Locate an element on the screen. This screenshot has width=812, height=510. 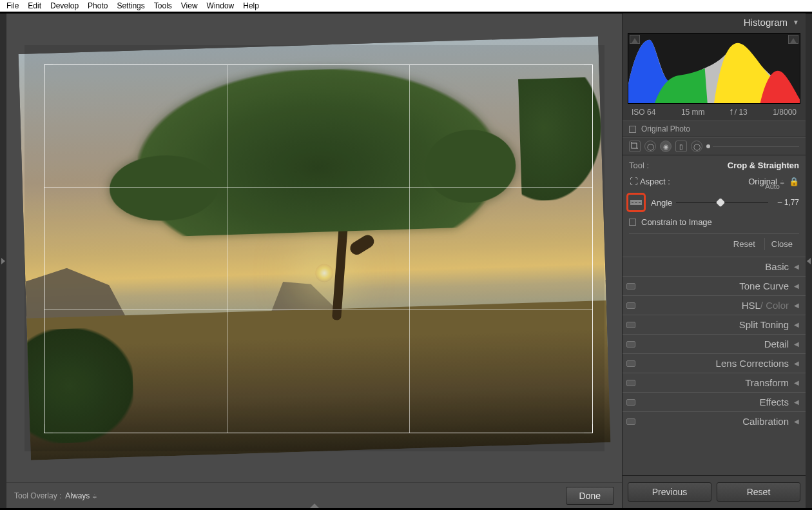
angle-auto-button: Auto is located at coordinates (772, 186).